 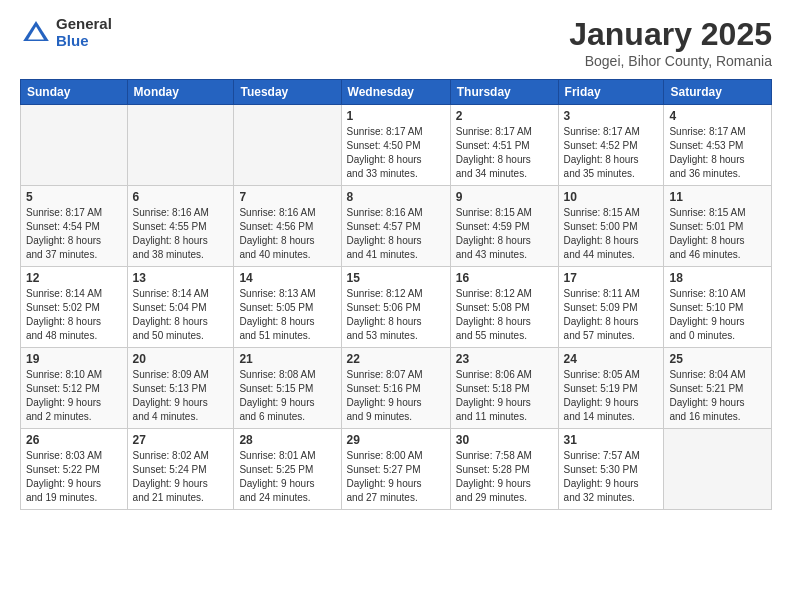 I want to click on calendar-cell: 2Sunrise: 8:17 AM Sunset: 4:51 PM Daylig…, so click(x=504, y=146).